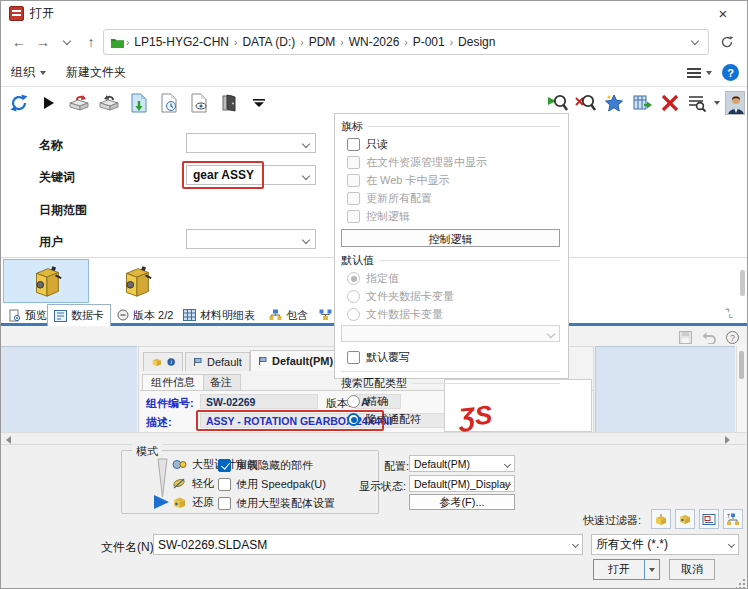 This screenshot has height=589, width=748. Describe the element at coordinates (221, 382) in the screenshot. I see `subtab-notes: 备注` at that location.